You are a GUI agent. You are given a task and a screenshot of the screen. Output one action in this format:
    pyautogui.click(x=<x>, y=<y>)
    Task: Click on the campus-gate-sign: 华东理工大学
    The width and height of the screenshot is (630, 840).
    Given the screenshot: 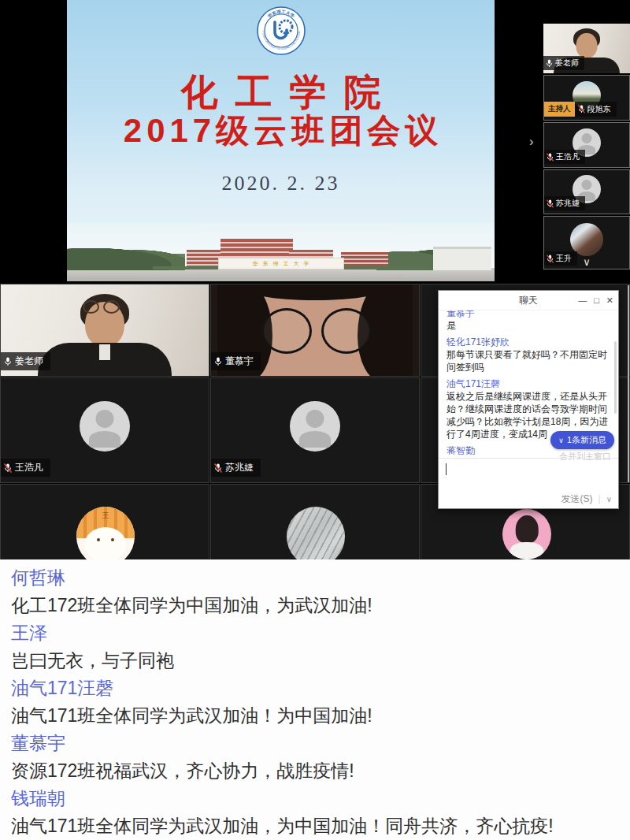 What is the action you would take?
    pyautogui.click(x=281, y=263)
    